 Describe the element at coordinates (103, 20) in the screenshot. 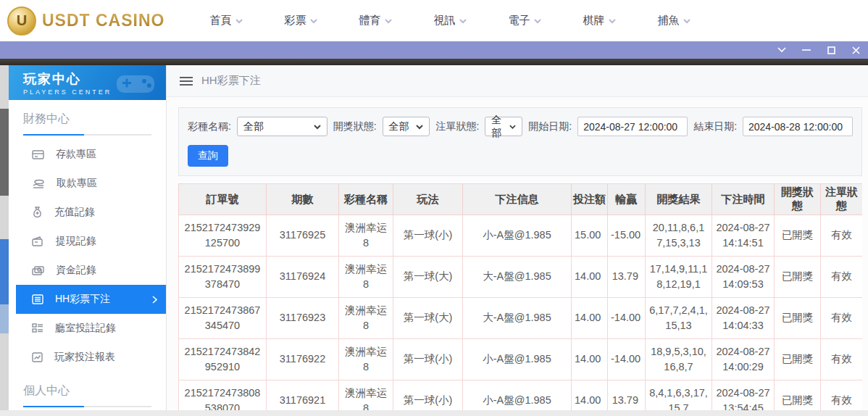

I see `logo-text: USDT CASINO` at that location.